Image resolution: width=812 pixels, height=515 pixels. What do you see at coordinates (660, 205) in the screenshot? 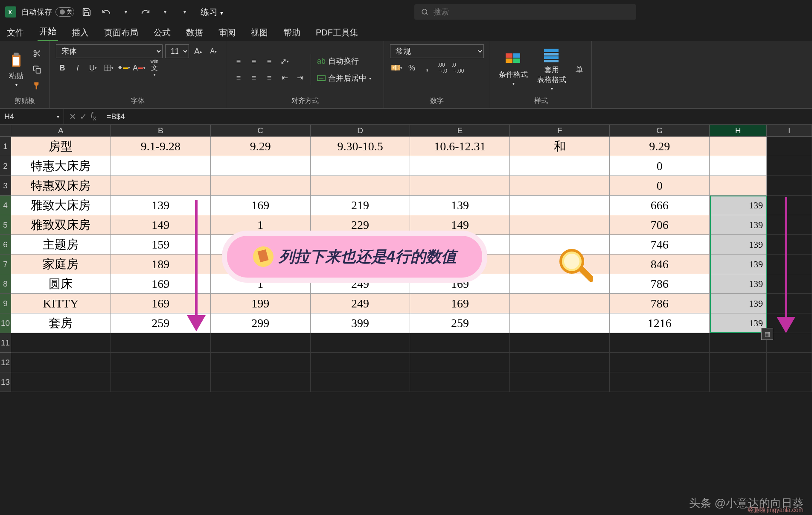
I see `cell: 666` at bounding box center [660, 205].